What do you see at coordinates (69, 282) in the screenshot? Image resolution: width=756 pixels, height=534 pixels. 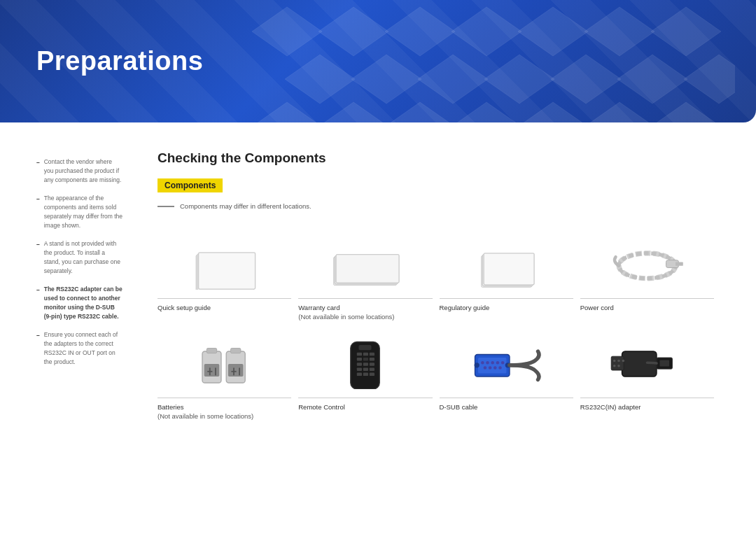 I see `sidebar-notes: – Contact the vendor where you purchased…` at bounding box center [69, 282].